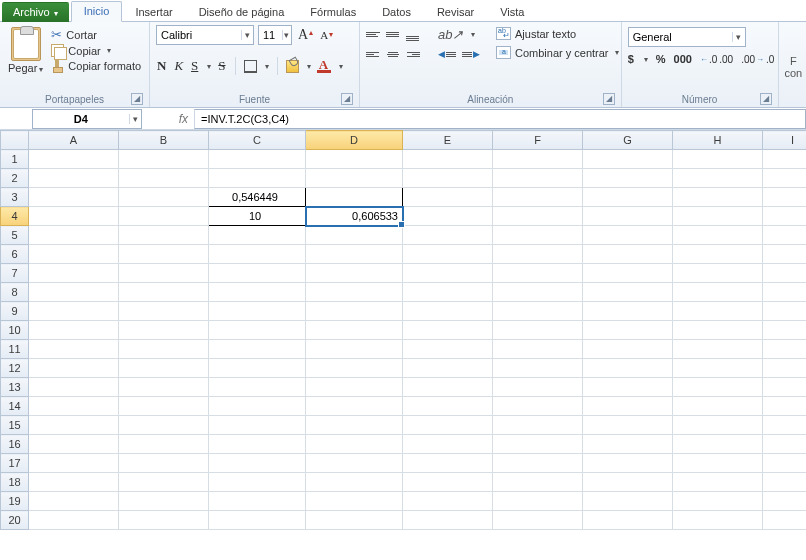 This screenshot has width=806, height=560. Describe the element at coordinates (538, 350) in the screenshot. I see `cell-F11` at that location.